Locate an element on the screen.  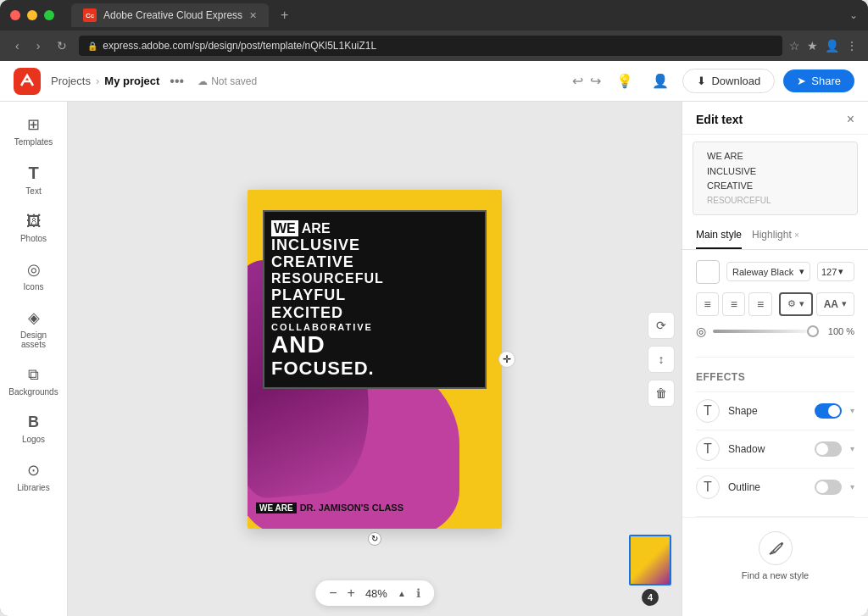
address-bar: 🔒 express.adobe.com/sp/design/post/templ… is located at coordinates (431, 46).